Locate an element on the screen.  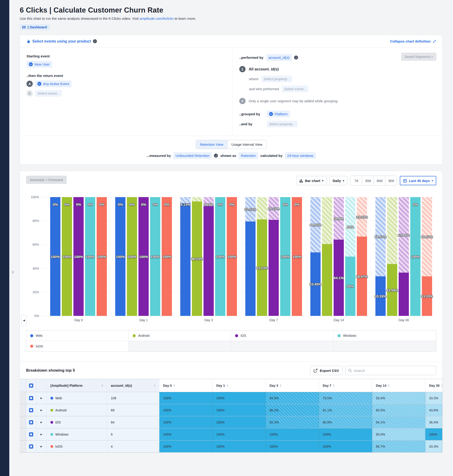
bar-ios-day-1: 0%100% is located at coordinates (143, 257).